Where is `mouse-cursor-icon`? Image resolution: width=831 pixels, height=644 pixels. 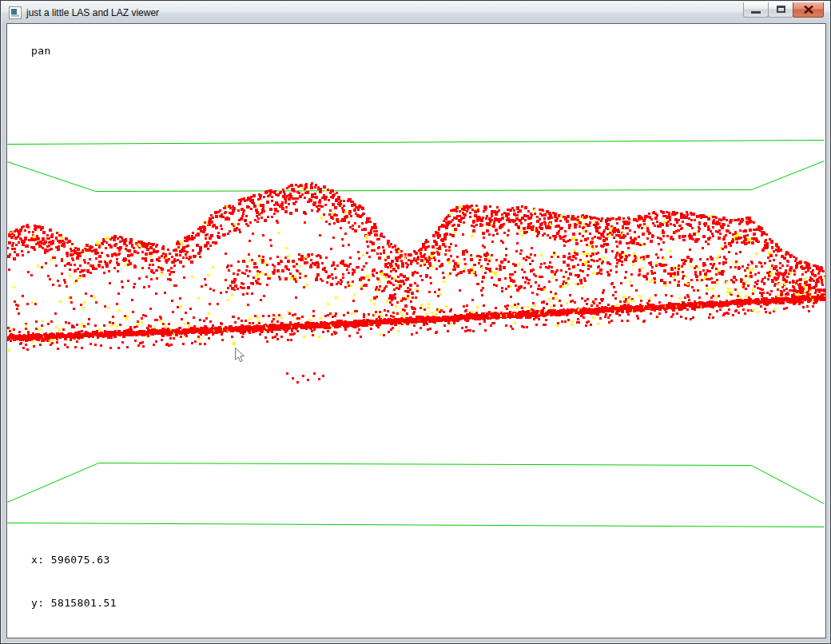 mouse-cursor-icon is located at coordinates (240, 356).